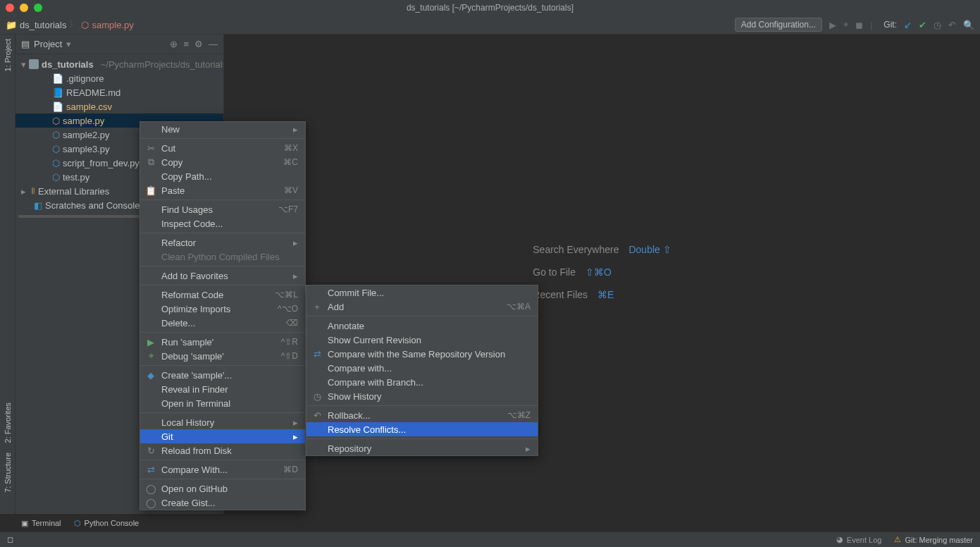 The height and width of the screenshot is (547, 980). What do you see at coordinates (186, 44) in the screenshot?
I see `expand-icon: ≡` at bounding box center [186, 44].